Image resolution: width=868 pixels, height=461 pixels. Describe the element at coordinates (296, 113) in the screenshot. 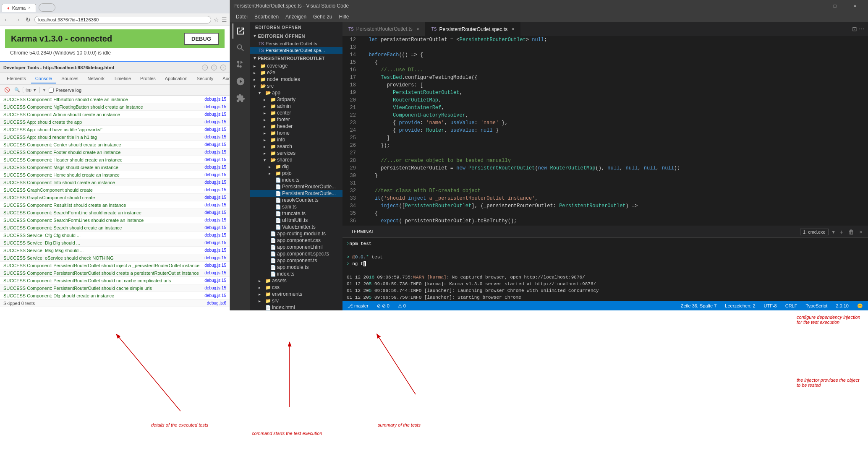

I see `tree-item: ▸📁 center` at that location.